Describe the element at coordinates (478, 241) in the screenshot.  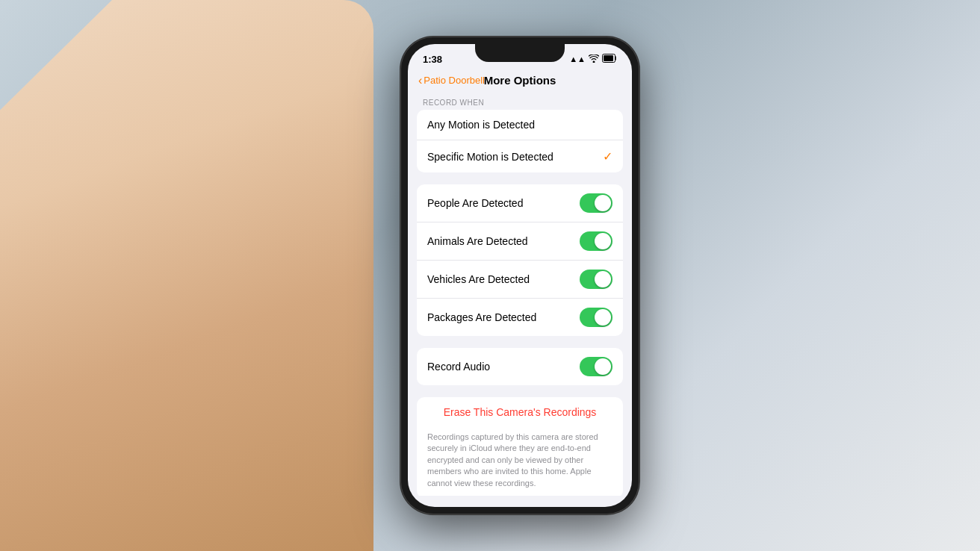
I see `animals-detected-label: Animals Are Detected` at that location.